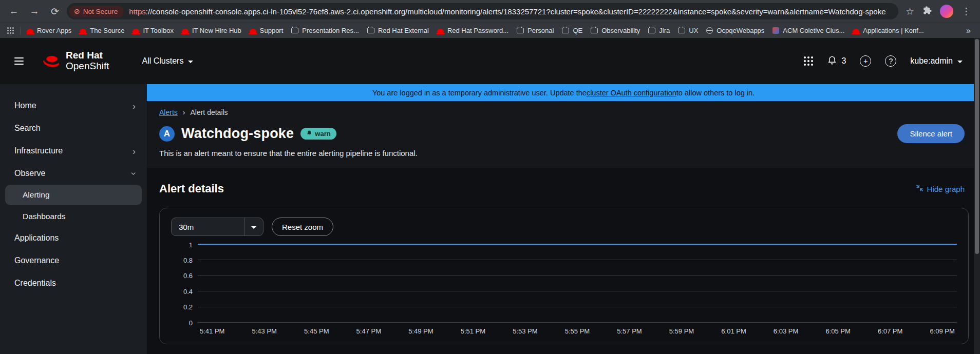 The image size is (980, 354). I want to click on reload-icon: ⟳, so click(55, 11).